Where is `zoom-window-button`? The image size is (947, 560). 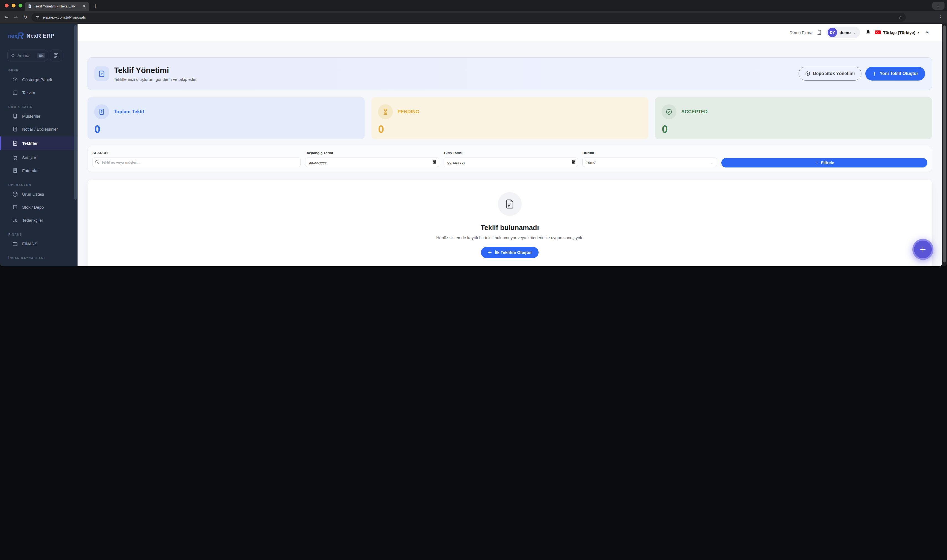 zoom-window-button is located at coordinates (20, 6).